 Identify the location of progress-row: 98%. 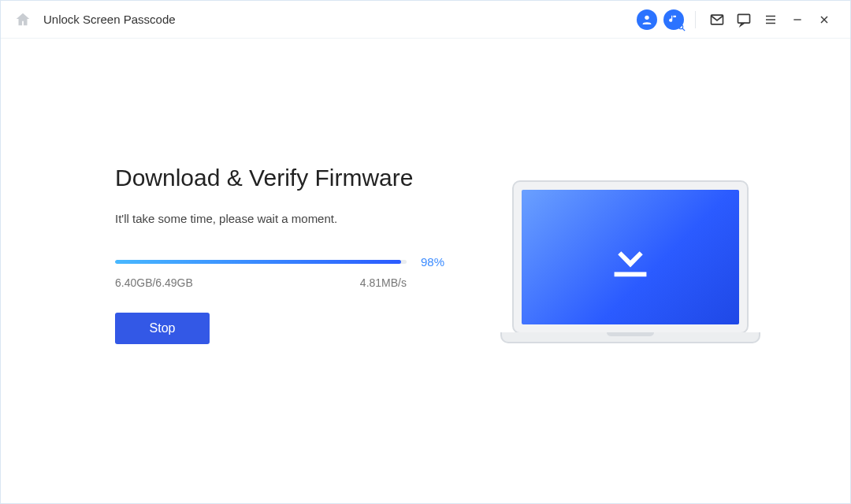
(287, 261).